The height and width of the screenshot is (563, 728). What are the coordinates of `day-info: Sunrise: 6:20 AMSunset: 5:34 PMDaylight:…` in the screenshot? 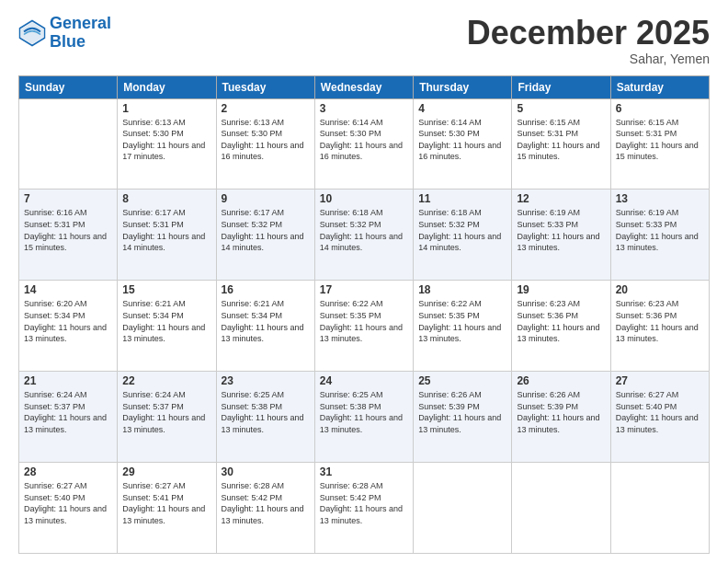 It's located at (68, 321).